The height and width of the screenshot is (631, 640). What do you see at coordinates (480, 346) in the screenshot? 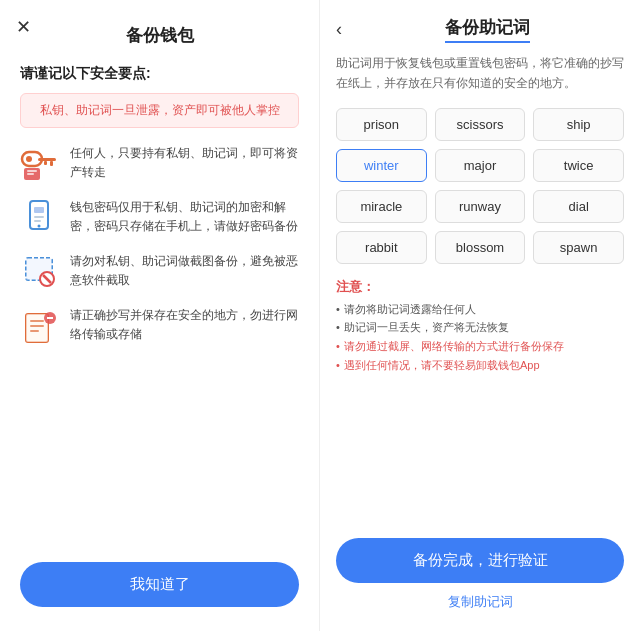
I see `notice-item-3: 请勿通过截屏、网络传输的方式进行备份保存` at bounding box center [480, 346].